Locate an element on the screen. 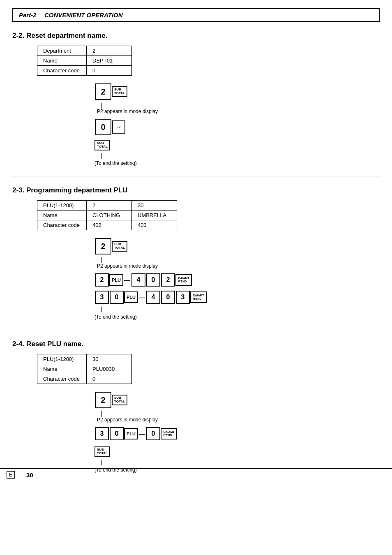 This screenshot has width=392, height=555. key-0-24: 0 is located at coordinates (117, 434).